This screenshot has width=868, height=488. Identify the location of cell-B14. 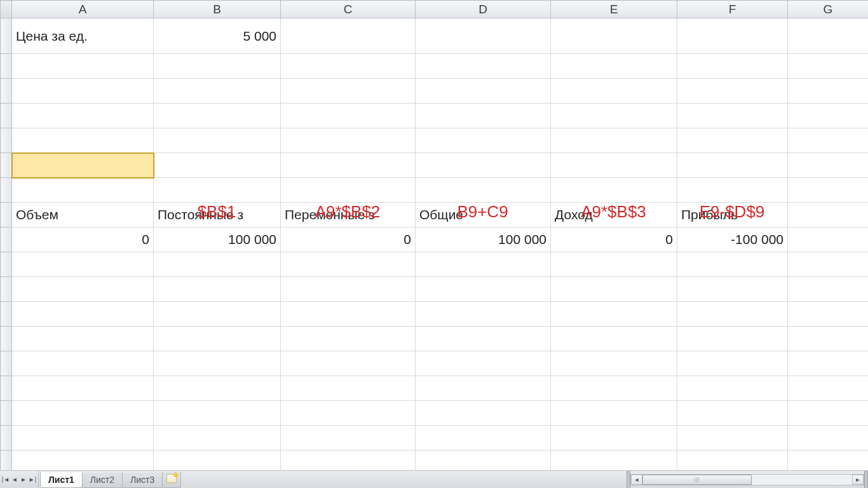
(217, 363).